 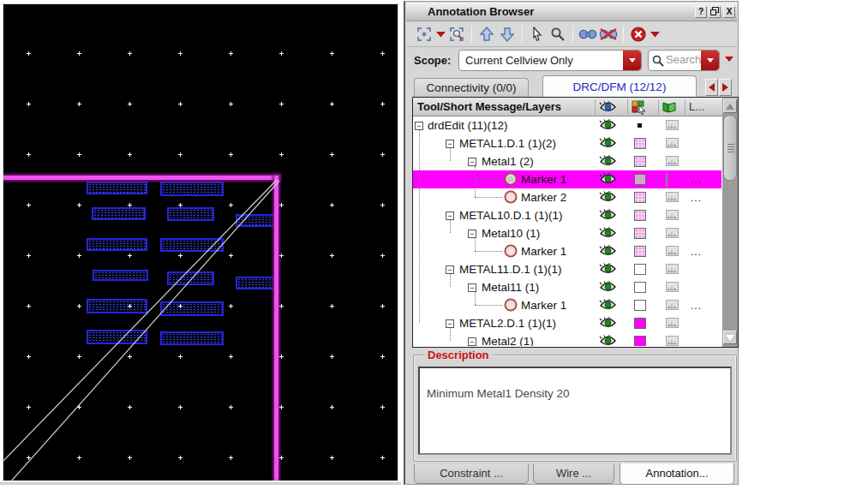 What do you see at coordinates (567, 161) in the screenshot?
I see `tree-row-group: −Metal1 (2)` at bounding box center [567, 161].